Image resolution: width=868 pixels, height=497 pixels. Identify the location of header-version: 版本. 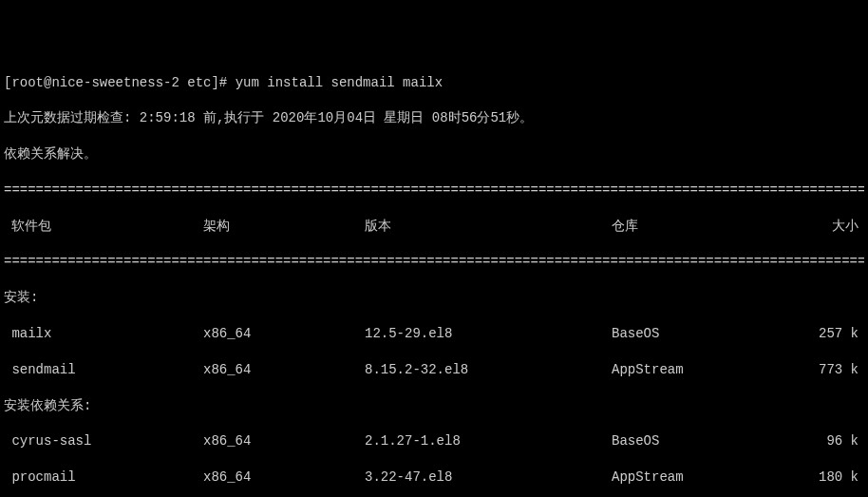
(488, 226).